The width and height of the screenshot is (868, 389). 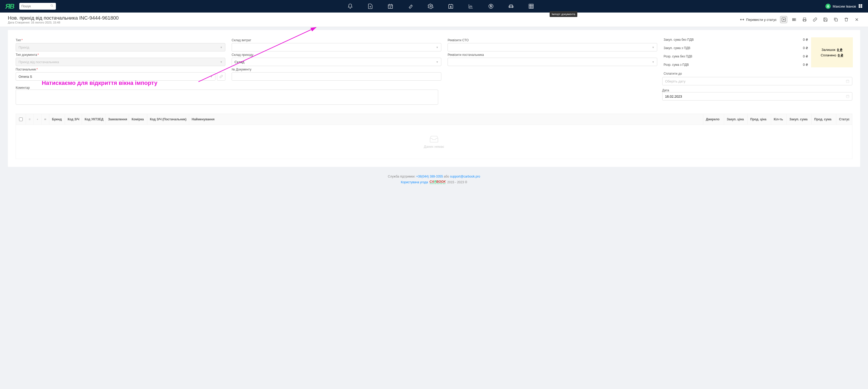 What do you see at coordinates (826, 20) in the screenshot?
I see `save-button` at bounding box center [826, 20].